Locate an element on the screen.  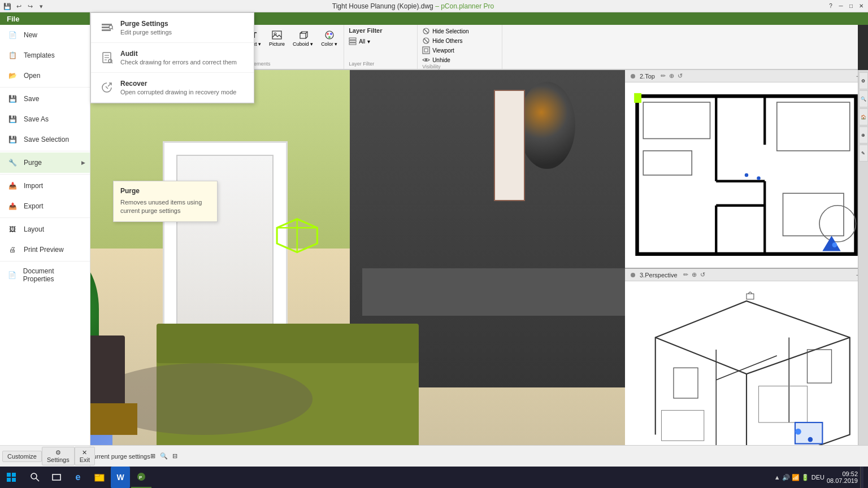
layers-icon is located at coordinates (353, 41).